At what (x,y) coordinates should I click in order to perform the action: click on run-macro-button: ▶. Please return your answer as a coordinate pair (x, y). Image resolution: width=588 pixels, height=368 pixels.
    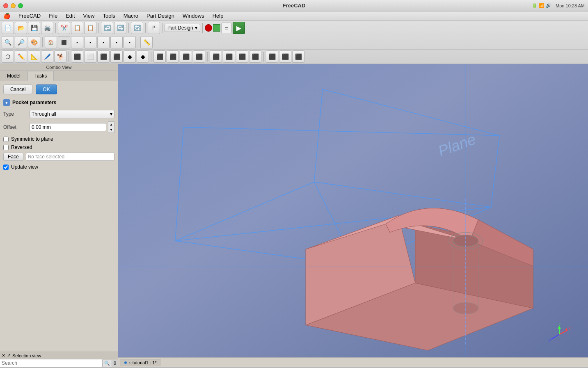
    Looking at the image, I should click on (239, 28).